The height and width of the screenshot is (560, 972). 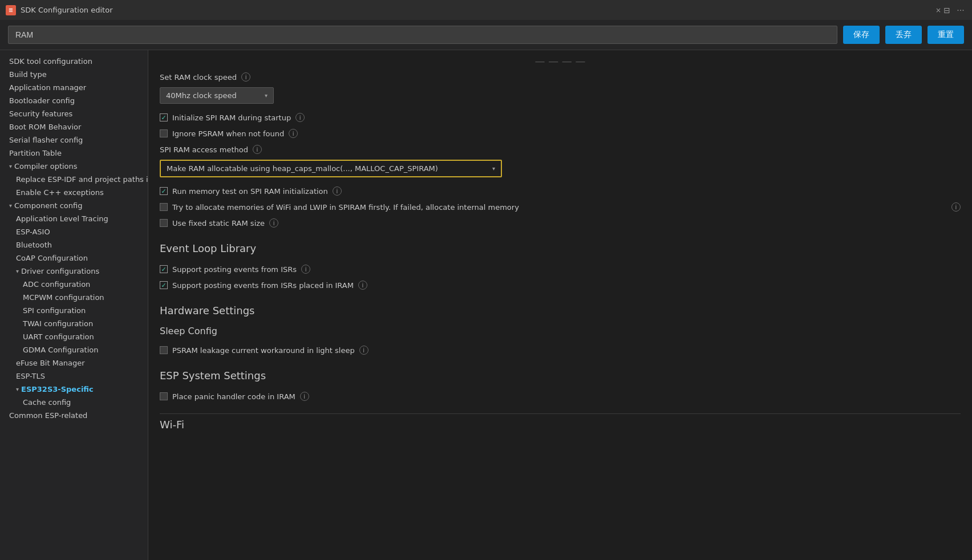 What do you see at coordinates (234, 397) in the screenshot?
I see `place-panic-handler-label: Place panic handler code in IRAM` at bounding box center [234, 397].